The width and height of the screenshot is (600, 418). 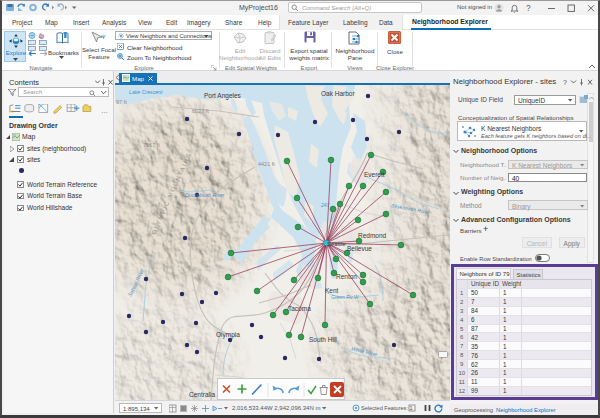 I want to click on svg-text: 247, so click(x=325, y=205).